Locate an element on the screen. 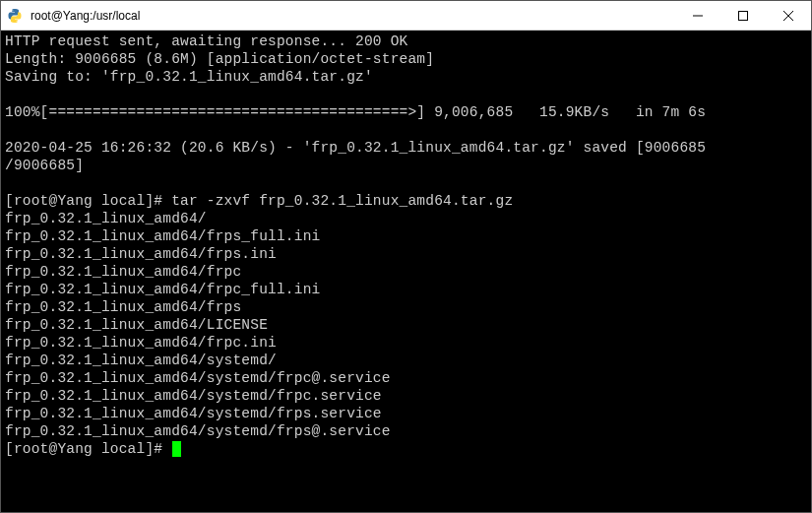 Image resolution: width=812 pixels, height=513 pixels. minimize-button is located at coordinates (698, 16).